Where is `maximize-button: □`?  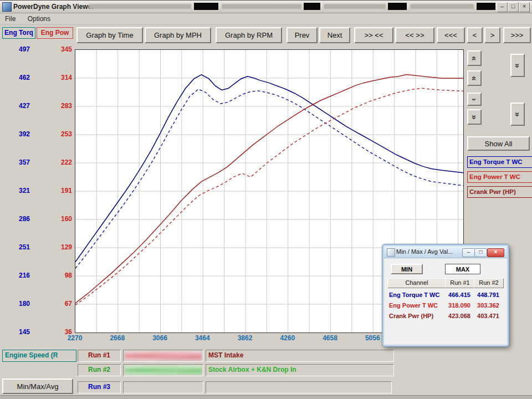
maximize-button: □ is located at coordinates (513, 7).